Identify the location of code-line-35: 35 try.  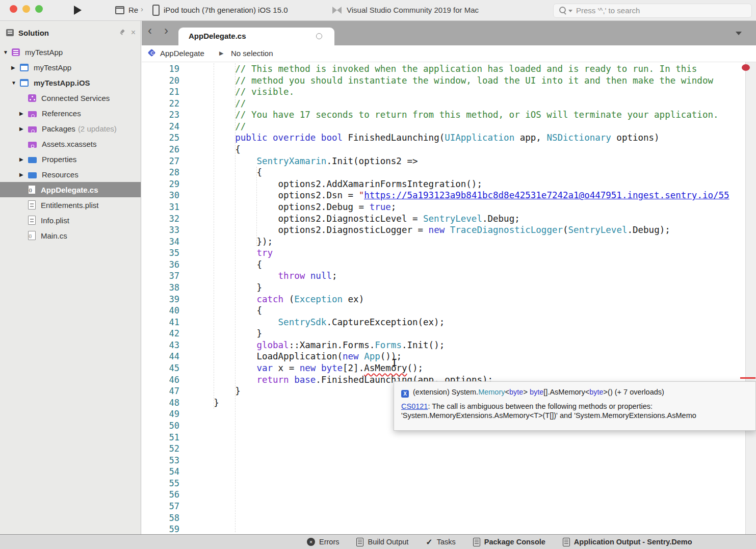
(435, 253).